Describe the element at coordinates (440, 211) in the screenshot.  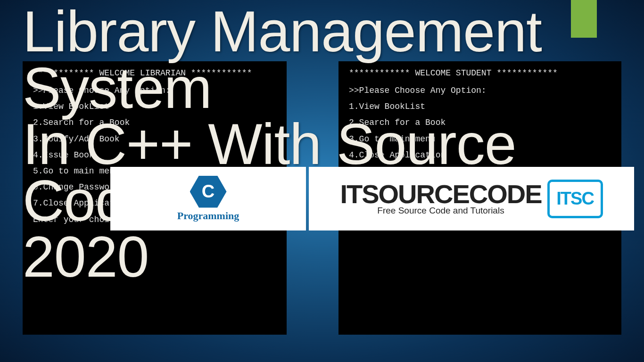
I see `itsc-subtitle: Free Source Code and Tutorials` at that location.